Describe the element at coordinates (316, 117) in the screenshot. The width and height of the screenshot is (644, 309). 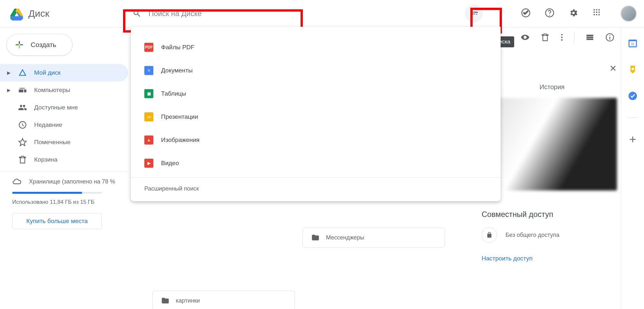
I see `suggestion-slides: ▭Презентации` at that location.